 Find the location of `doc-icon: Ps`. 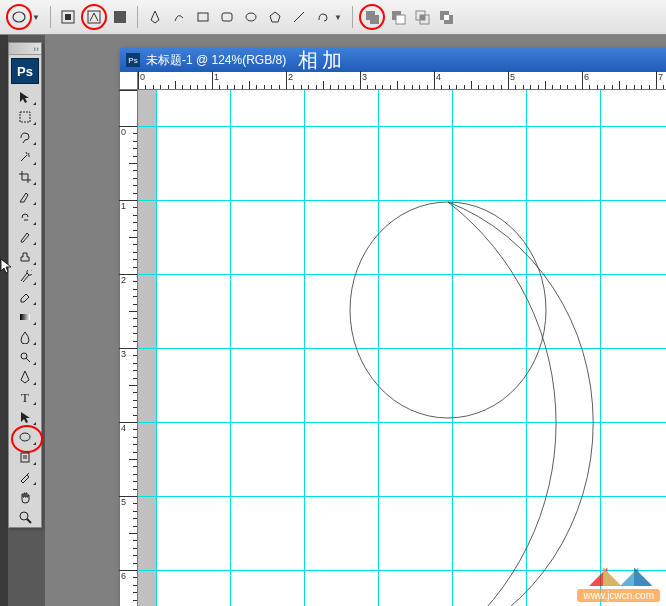

doc-icon: Ps is located at coordinates (133, 60).